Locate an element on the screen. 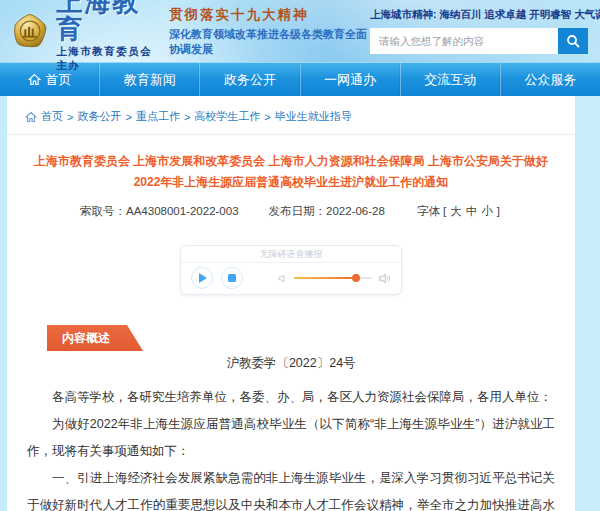  breadcrumb-item-home: 首页 is located at coordinates (52, 116).